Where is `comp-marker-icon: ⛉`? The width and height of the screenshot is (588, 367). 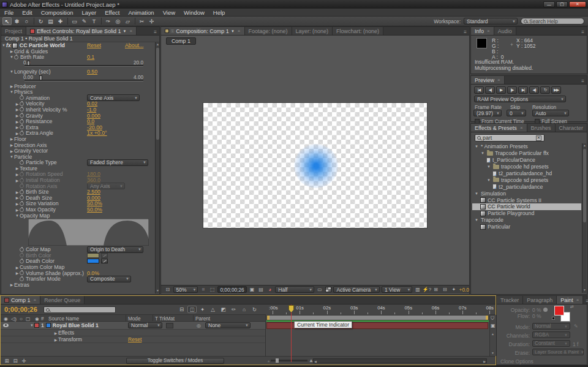 comp-marker-icon: ⛉ is located at coordinates (492, 319).